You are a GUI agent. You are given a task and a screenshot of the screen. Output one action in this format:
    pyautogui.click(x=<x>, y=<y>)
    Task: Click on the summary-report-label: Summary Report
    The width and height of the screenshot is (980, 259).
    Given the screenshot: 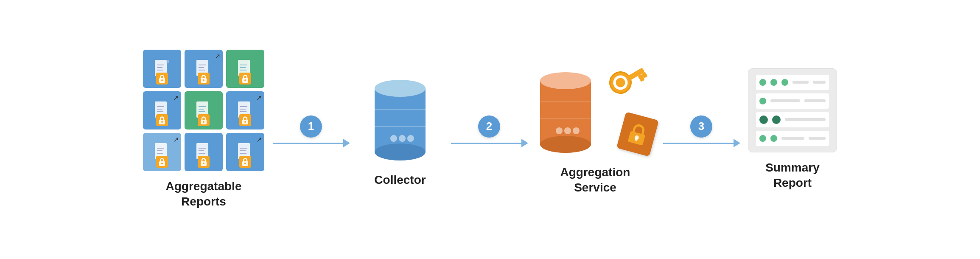 What is the action you would take?
    pyautogui.click(x=792, y=176)
    